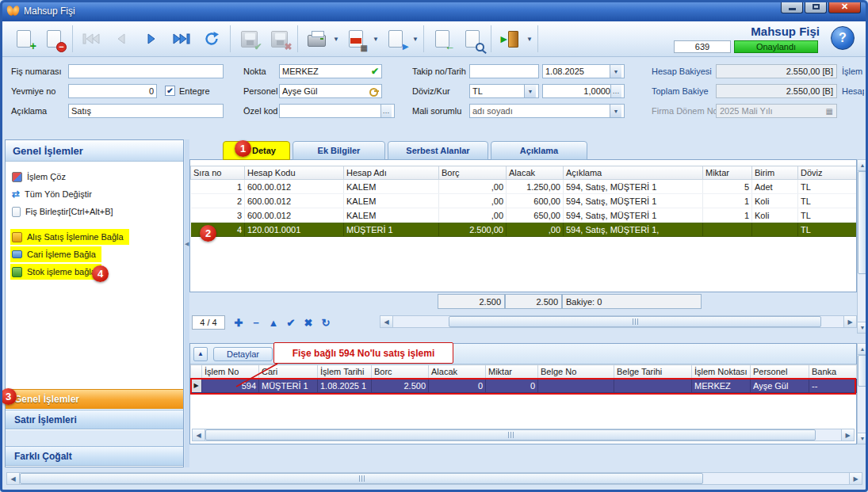  Describe the element at coordinates (792, 6) in the screenshot. I see `minimize-button` at that location.